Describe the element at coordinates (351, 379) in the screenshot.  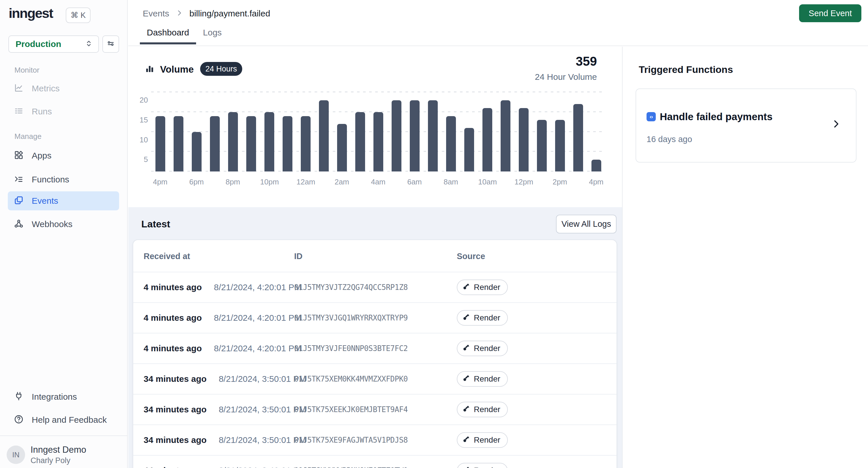
I see `event-id: 01J5TK75XEM0KK4MVMZXXFDPK0` at that location.